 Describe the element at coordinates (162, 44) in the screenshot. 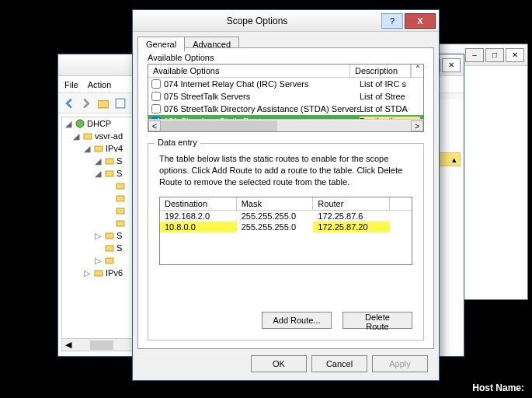

I see `tab-general: General` at that location.